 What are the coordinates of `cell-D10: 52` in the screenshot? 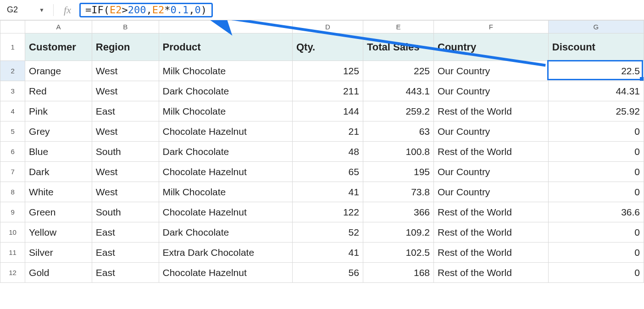 It's located at (328, 232).